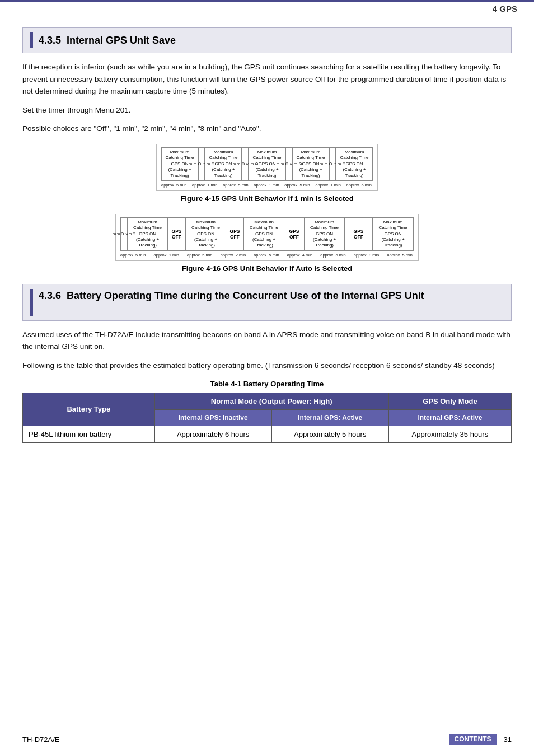  What do you see at coordinates (505, 9) in the screenshot?
I see `chapter-label: 4 GPS` at bounding box center [505, 9].